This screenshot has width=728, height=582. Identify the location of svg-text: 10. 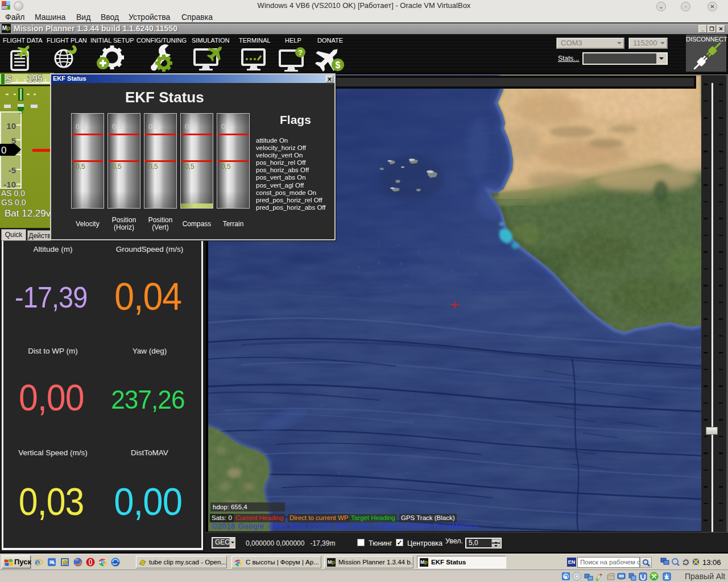
(11, 126).